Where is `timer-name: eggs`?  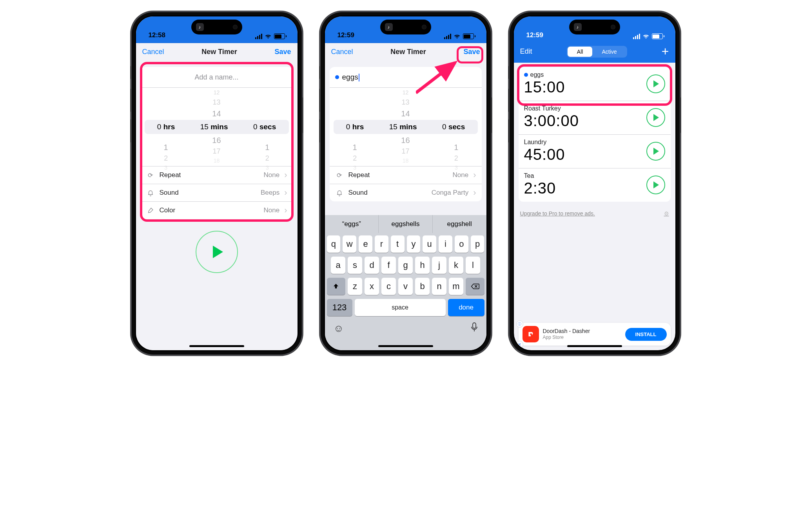
timer-name: eggs is located at coordinates (585, 75).